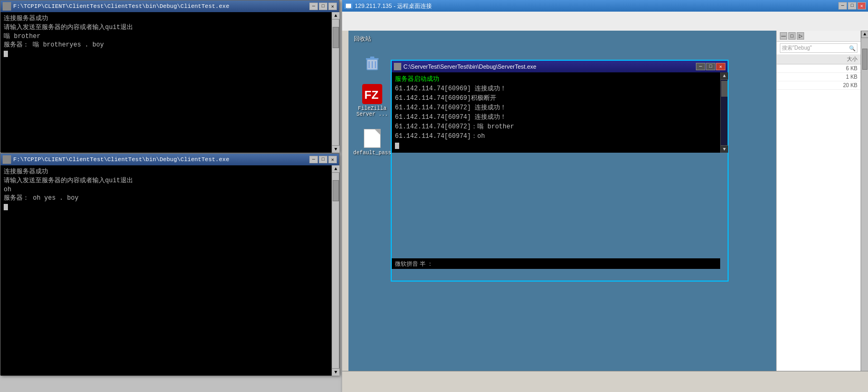  I want to click on default-pass-icon: default_pass, so click(372, 142).